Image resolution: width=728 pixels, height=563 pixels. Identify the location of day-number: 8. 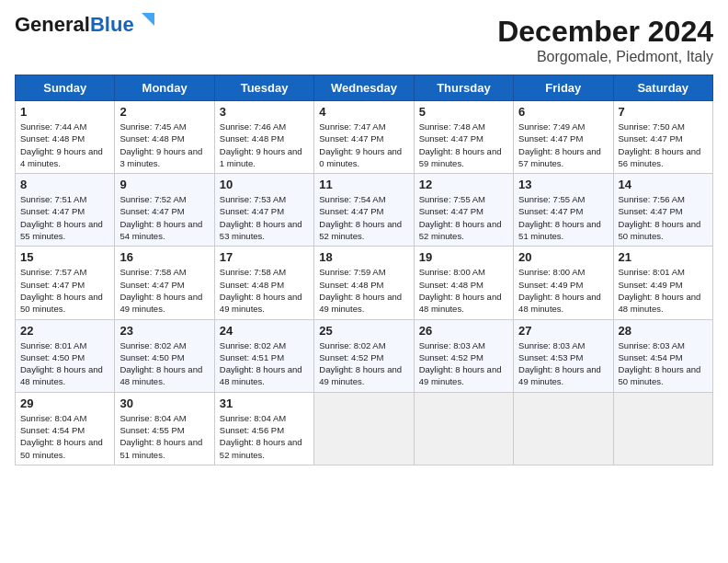
(64, 184).